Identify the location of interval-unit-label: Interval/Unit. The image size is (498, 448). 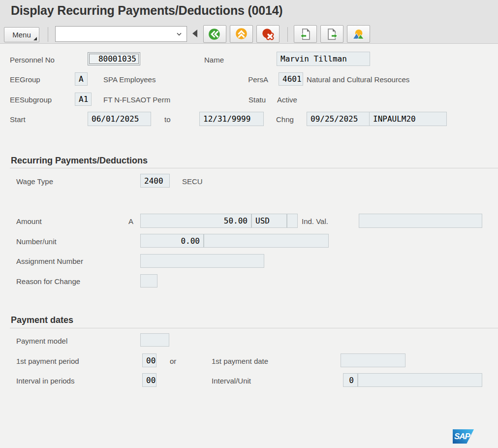
(231, 381).